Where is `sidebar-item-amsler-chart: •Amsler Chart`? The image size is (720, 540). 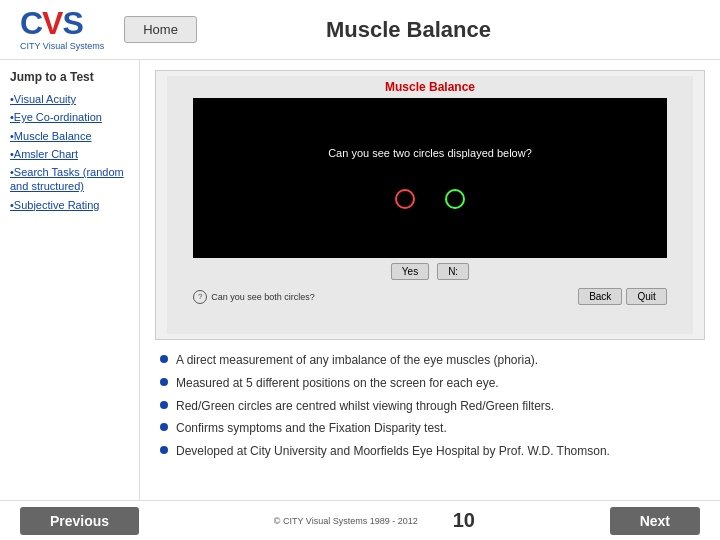 sidebar-item-amsler-chart: •Amsler Chart is located at coordinates (70, 154).